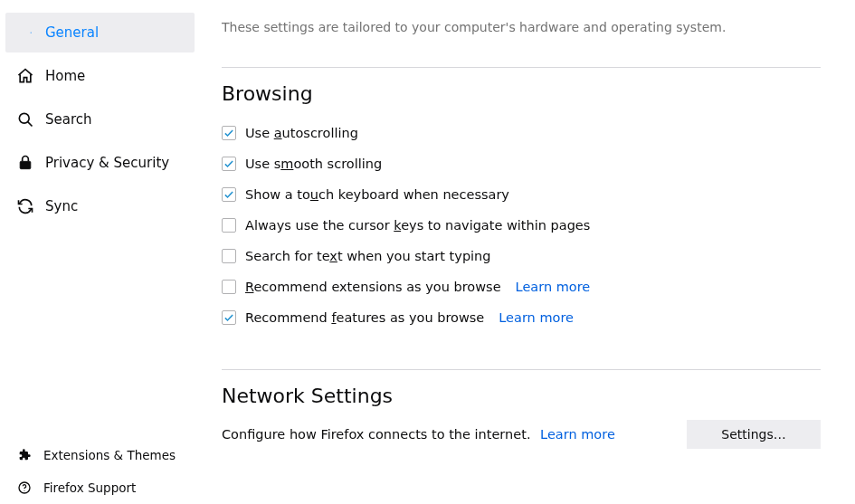 This screenshot has height=504, width=855. I want to click on option-label: Recommend features as you browse, so click(365, 318).